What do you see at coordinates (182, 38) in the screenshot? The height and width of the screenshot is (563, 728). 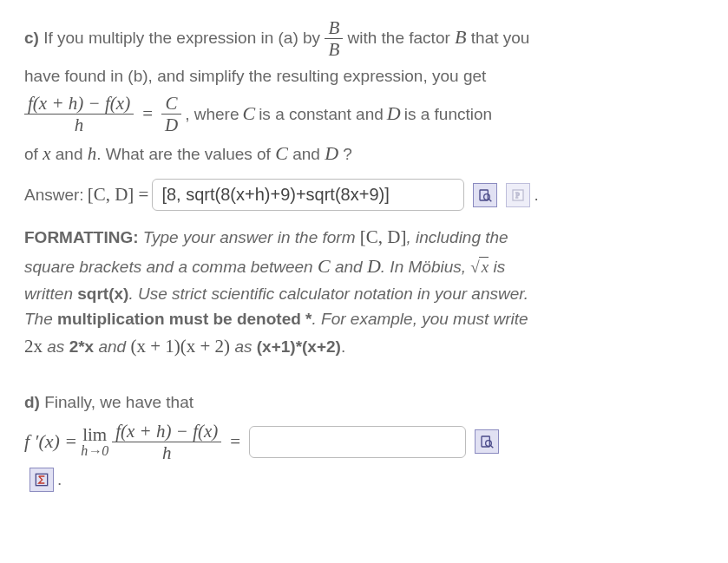 I see `text: If you multiply the expression in (a) by` at bounding box center [182, 38].